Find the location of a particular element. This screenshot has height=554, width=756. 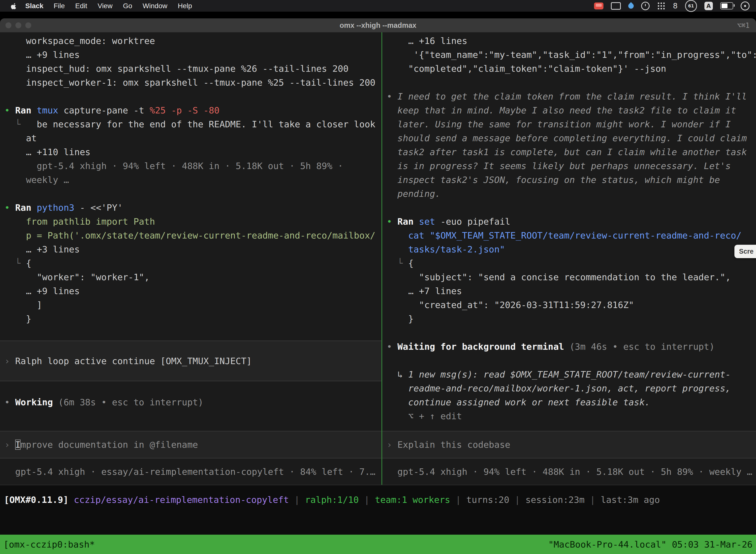

keyboard-grid-icon is located at coordinates (616, 6).